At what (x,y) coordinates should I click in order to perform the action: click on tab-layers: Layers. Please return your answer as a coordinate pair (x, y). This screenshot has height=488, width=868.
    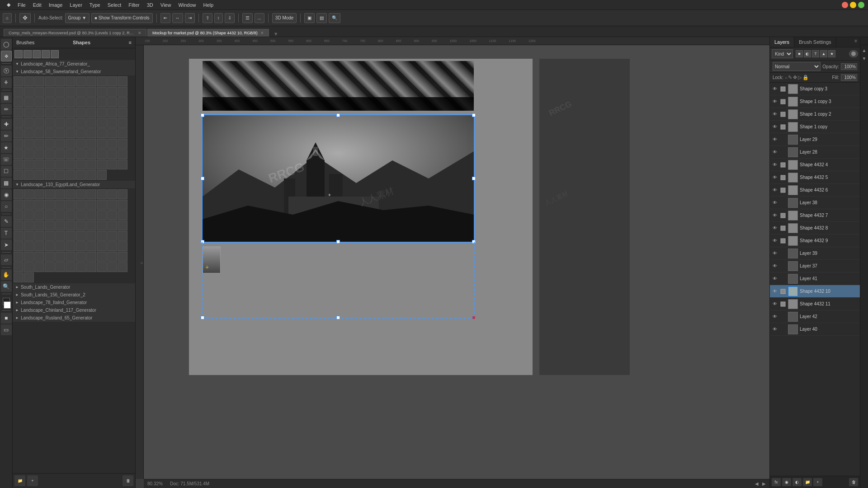
    Looking at the image, I should click on (782, 42).